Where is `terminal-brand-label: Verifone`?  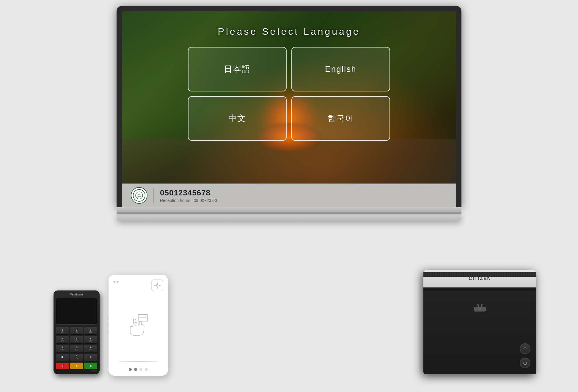
terminal-brand-label: Verifone is located at coordinates (77, 295).